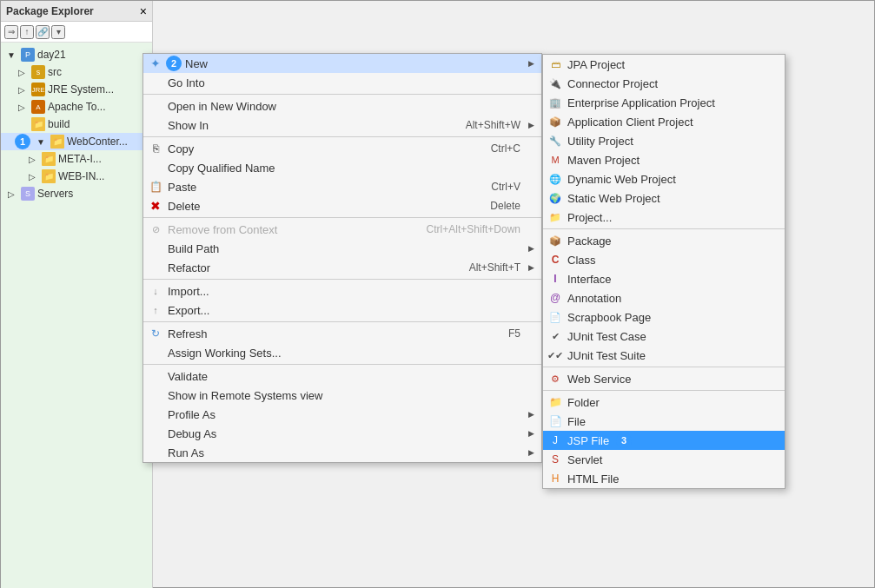  I want to click on class-icon: C, so click(555, 260).